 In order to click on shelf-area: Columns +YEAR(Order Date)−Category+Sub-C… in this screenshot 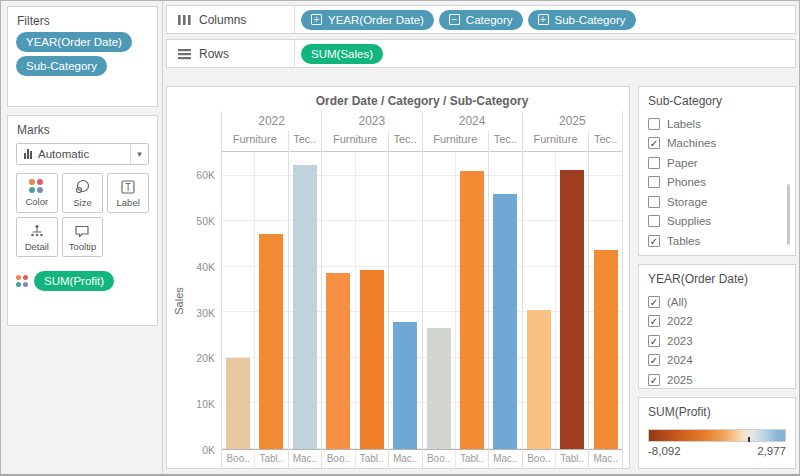, I will do `click(481, 39)`.